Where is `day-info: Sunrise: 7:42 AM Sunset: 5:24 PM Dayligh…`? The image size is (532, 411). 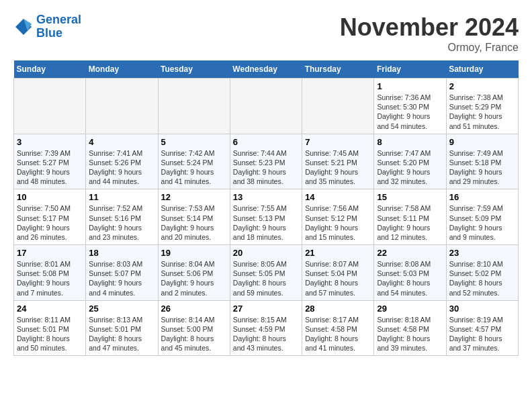 day-info: Sunrise: 7:42 AM Sunset: 5:24 PM Dayligh… is located at coordinates (194, 168).